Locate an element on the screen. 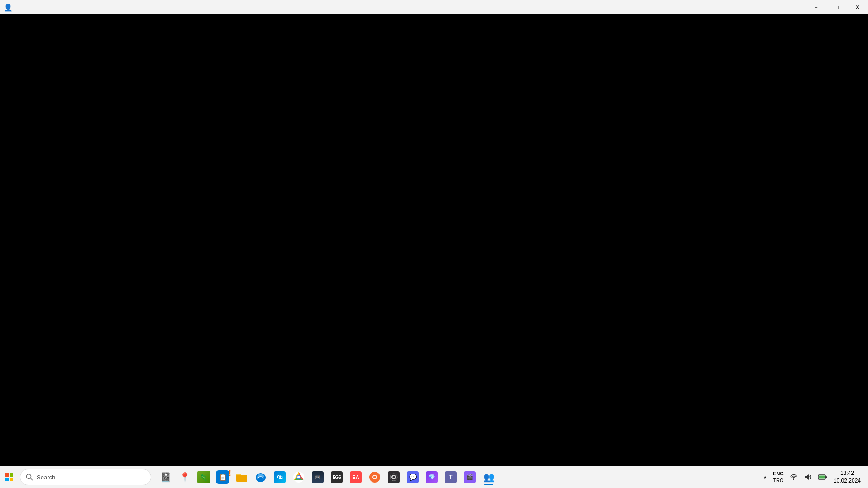 The image size is (868, 488). store-app-icon: 🛍 is located at coordinates (280, 477).